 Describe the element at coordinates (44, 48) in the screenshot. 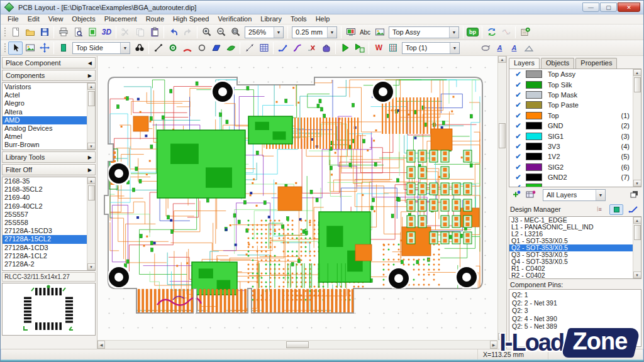

I see `move-tool-button` at that location.